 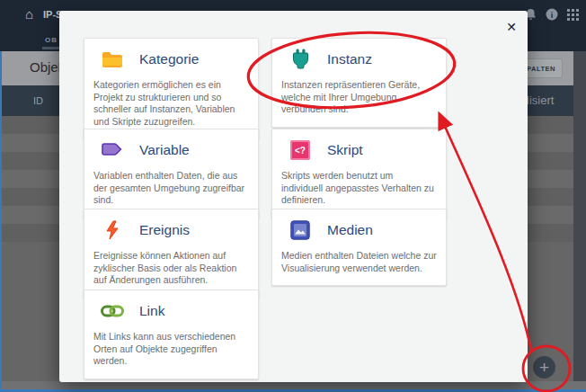 I want to click on card-variable: Variable Variablen enthalten Daten, die …, so click(x=171, y=174).